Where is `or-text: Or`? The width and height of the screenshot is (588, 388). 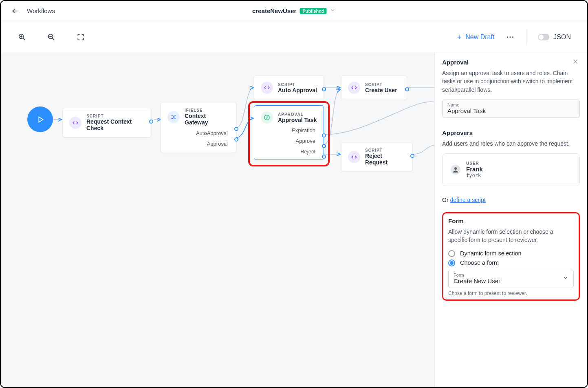 or-text: Or is located at coordinates (446, 200).